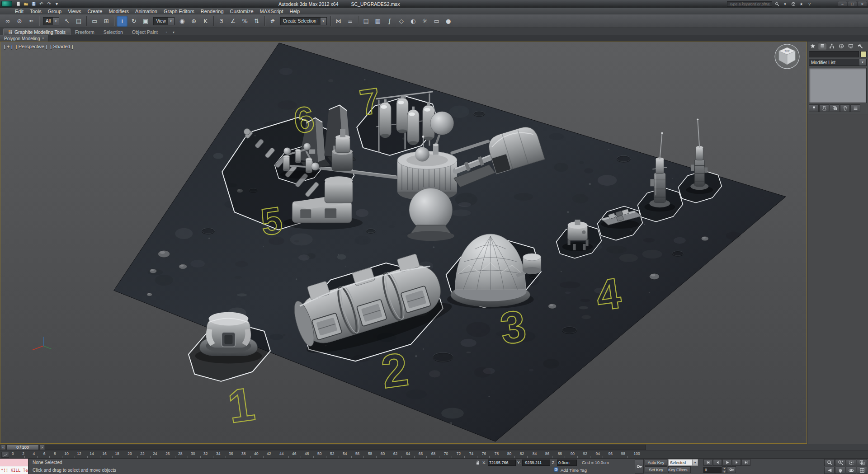 The width and height of the screenshot is (868, 474). I want to click on zoom-all-button, so click(840, 463).